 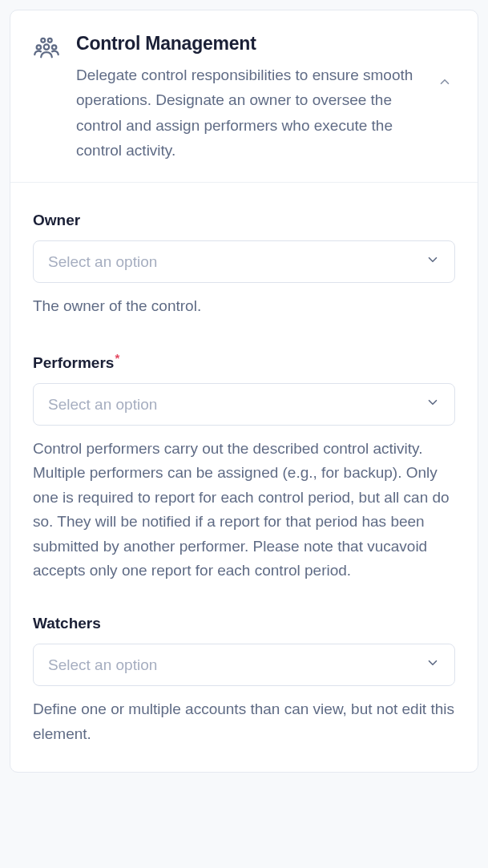 I want to click on performers-label-text: Performers, so click(x=74, y=362).